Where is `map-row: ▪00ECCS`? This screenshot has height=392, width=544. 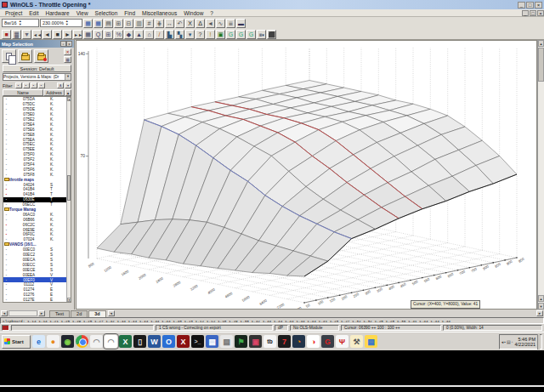
map-row: ▪00ECCS is located at coordinates (37, 264).